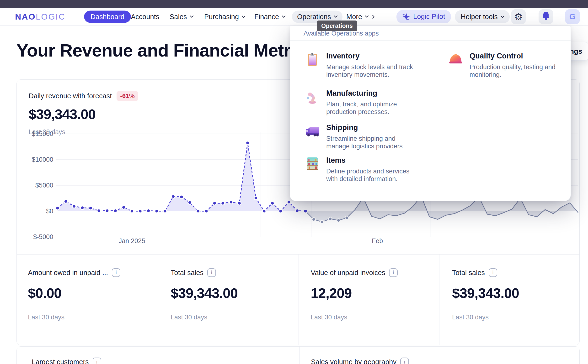 Image resolution: width=588 pixels, height=364 pixels. What do you see at coordinates (70, 96) in the screenshot?
I see `chart-title: Daily revenue with forecast` at bounding box center [70, 96].